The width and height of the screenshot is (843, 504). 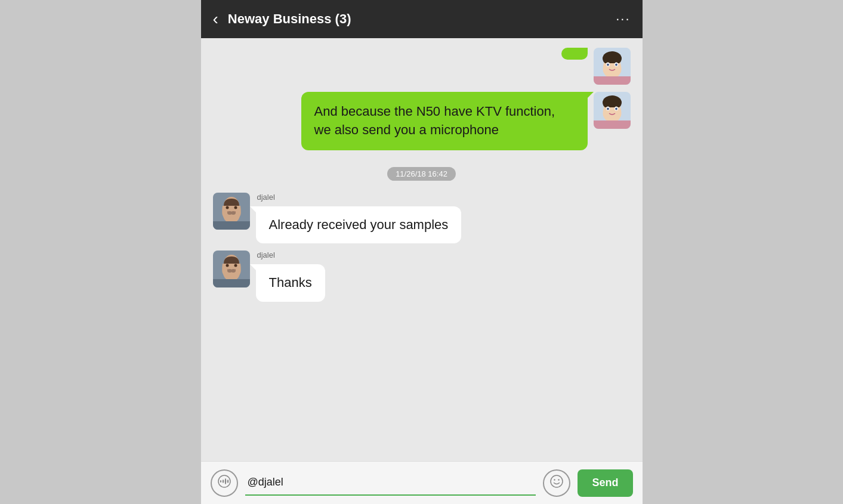 I want to click on message-bubble-2: Already received your samples, so click(x=359, y=225).